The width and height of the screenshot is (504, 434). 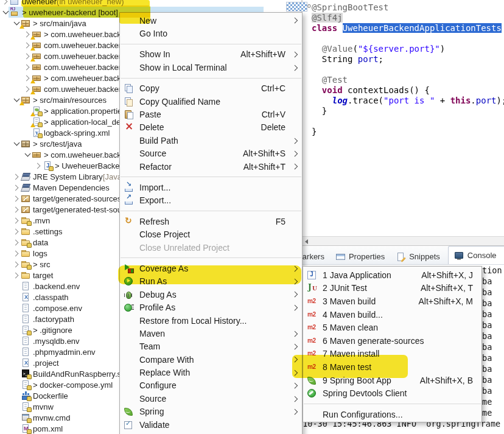 What do you see at coordinates (211, 89) in the screenshot?
I see `menu-item-copy: CopyCtrl+C` at bounding box center [211, 89].